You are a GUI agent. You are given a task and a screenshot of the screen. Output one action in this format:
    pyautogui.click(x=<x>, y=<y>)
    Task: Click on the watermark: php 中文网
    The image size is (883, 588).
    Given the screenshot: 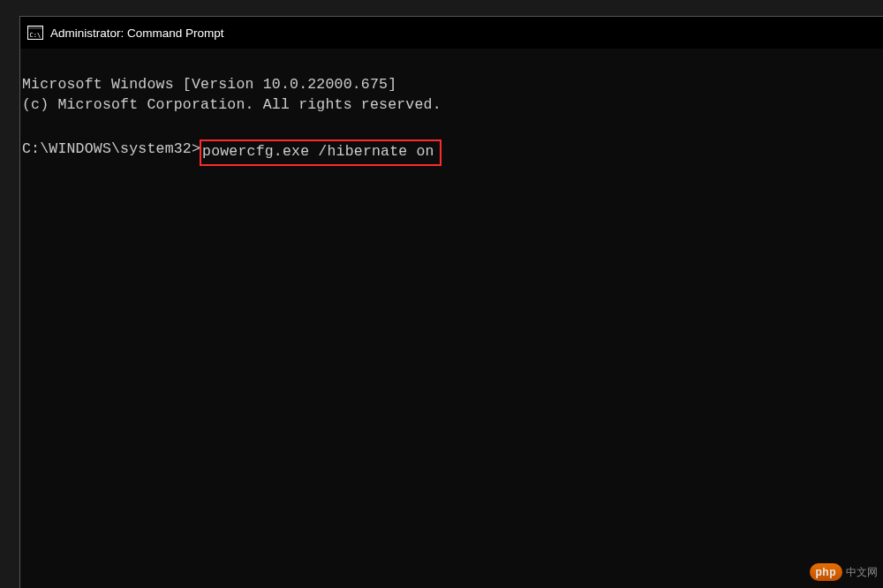 What is the action you would take?
    pyautogui.click(x=844, y=572)
    